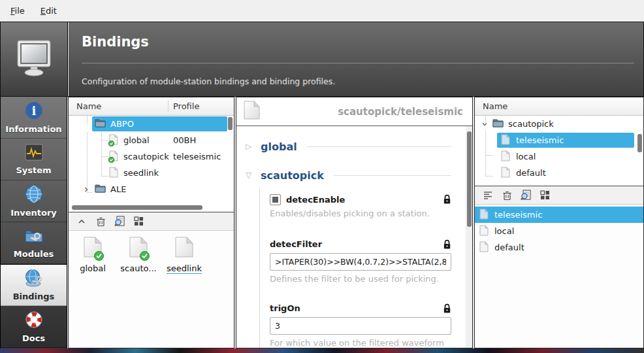 This screenshot has height=353, width=644. Describe the element at coordinates (361, 278) in the screenshot. I see `param-description: Defines the filter to be used for pickin…` at that location.